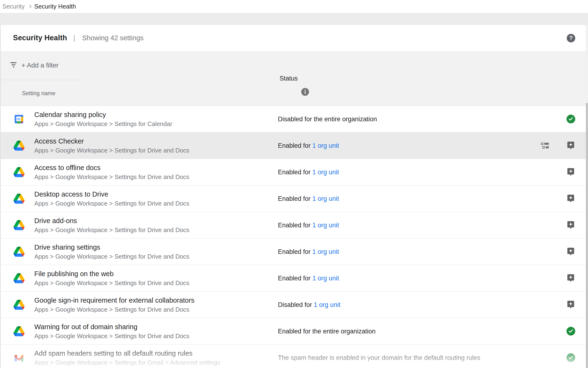 This screenshot has width=588, height=368. Describe the element at coordinates (30, 7) in the screenshot. I see `chevron-right-icon` at that location.